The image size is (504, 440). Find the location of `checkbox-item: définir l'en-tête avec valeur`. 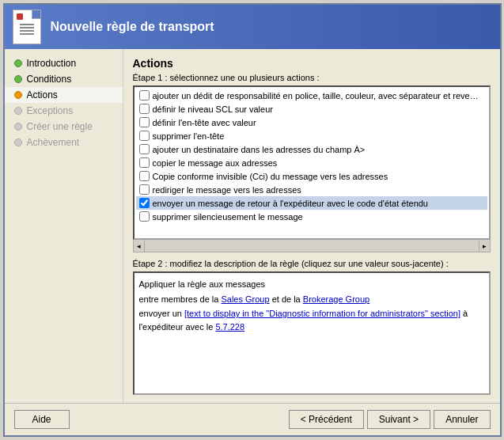

checkbox-item: définir l'en-tête avec valeur is located at coordinates (312, 122).